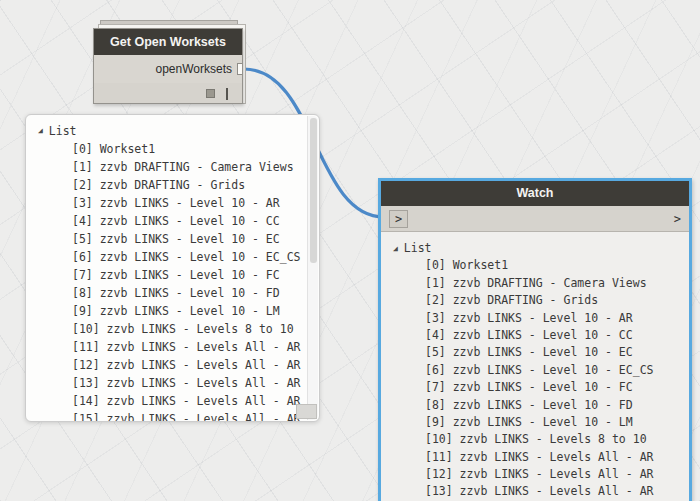 The image size is (700, 501). Describe the element at coordinates (312, 268) in the screenshot. I see `scrollbar` at that location.